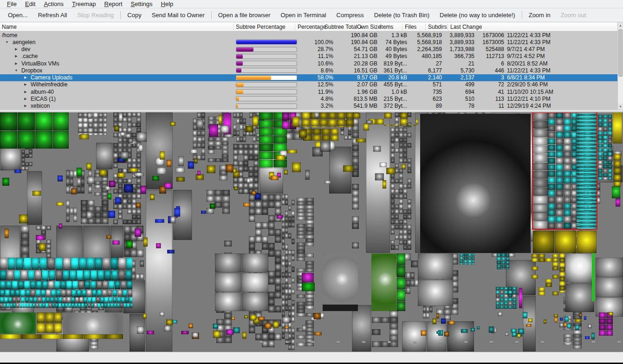  Describe the element at coordinates (574, 15) in the screenshot. I see `toolbar-zoom-out-button: Zoom out` at that location.